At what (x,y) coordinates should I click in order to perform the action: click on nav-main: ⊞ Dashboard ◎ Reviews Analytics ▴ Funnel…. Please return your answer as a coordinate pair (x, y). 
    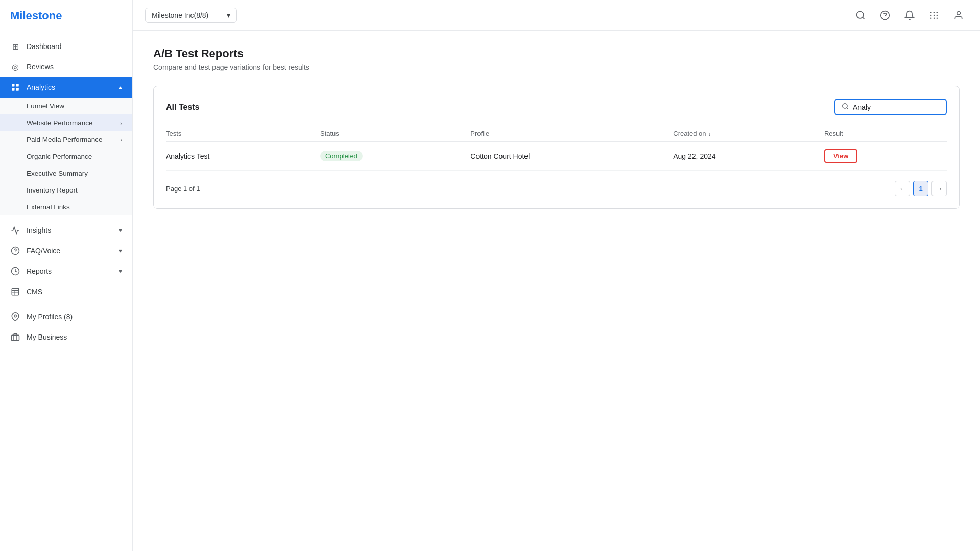
    Looking at the image, I should click on (66, 192).